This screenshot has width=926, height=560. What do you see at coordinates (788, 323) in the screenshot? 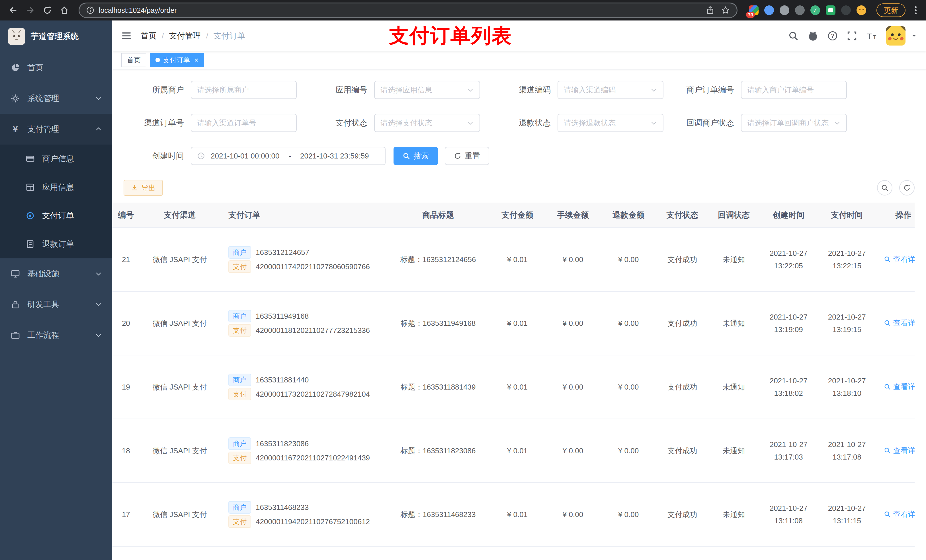
I see `cell-create-time: 2021-10-27 13:19:09` at bounding box center [788, 323].